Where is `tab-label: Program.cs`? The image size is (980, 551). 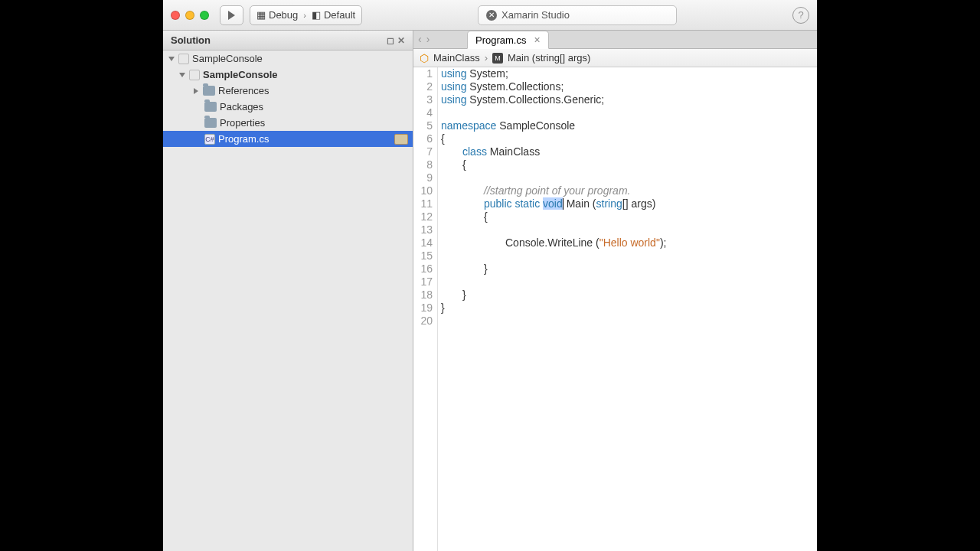
tab-label: Program.cs is located at coordinates (501, 40).